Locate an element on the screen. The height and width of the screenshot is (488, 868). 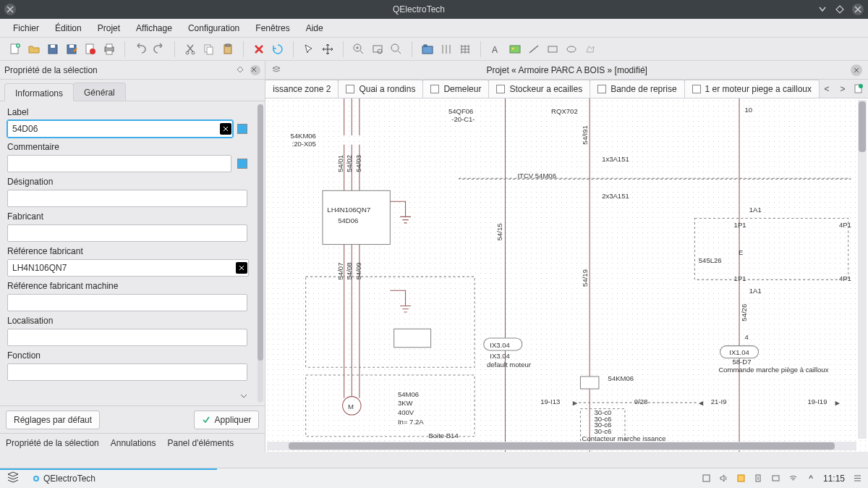
menu-fichier: Fichier is located at coordinates (26, 28).